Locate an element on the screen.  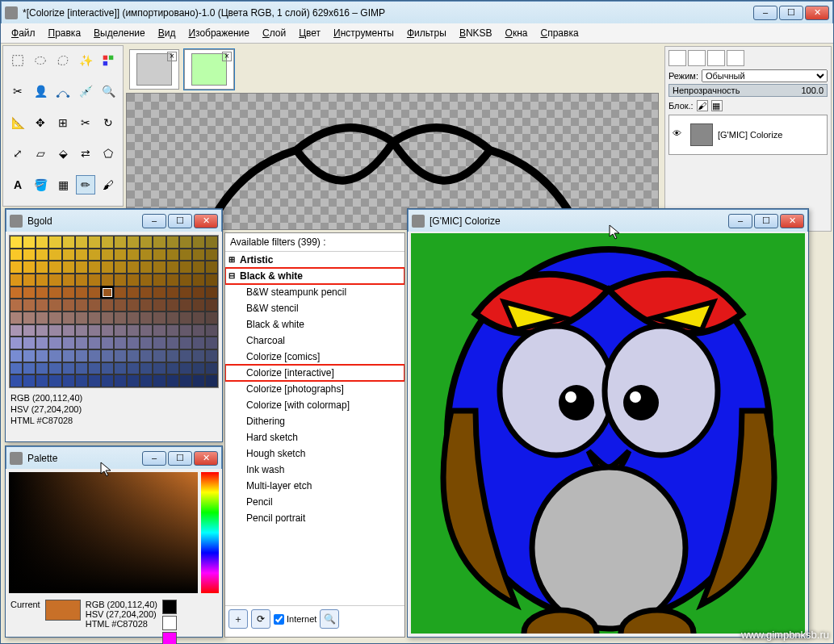
filter-item: Dithering is located at coordinates (315, 421).